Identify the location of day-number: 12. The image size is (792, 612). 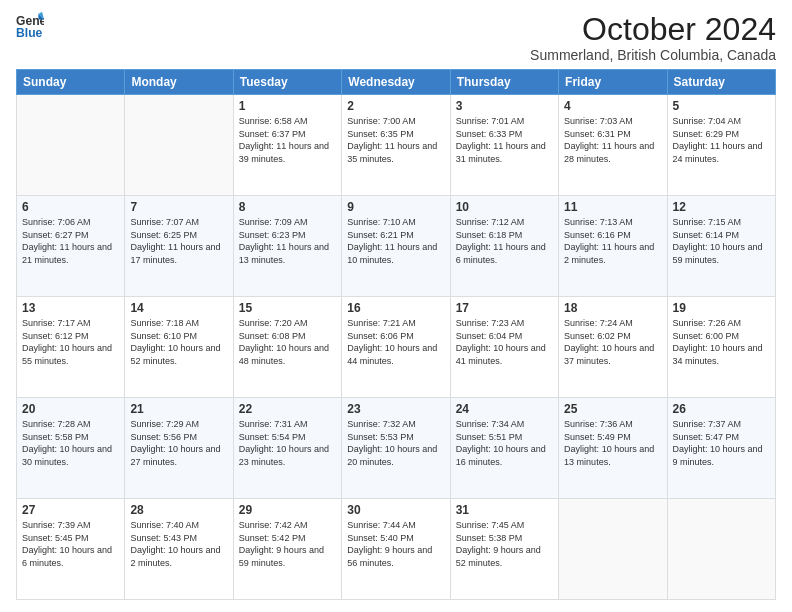
(722, 207).